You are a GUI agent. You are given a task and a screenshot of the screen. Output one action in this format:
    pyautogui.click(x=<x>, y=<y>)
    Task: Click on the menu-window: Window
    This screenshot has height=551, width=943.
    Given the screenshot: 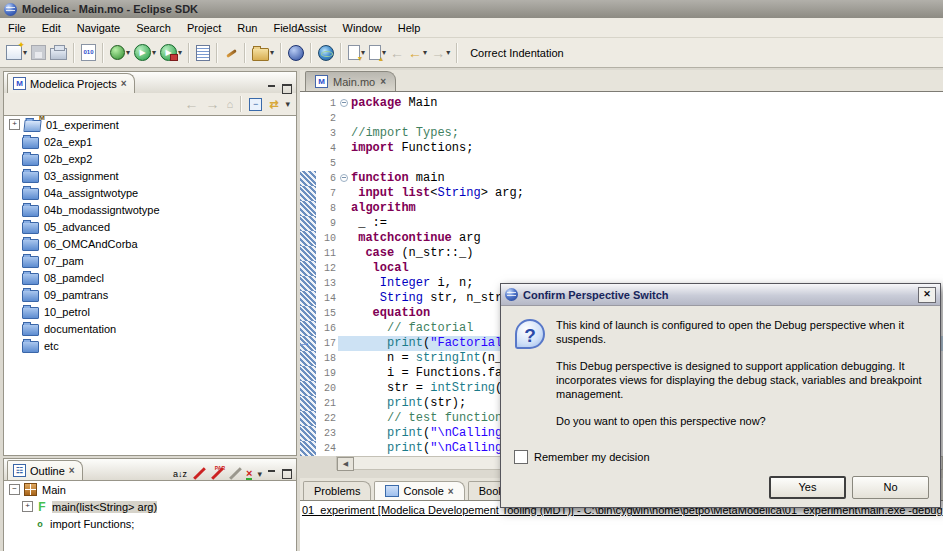 What is the action you would take?
    pyautogui.click(x=362, y=28)
    